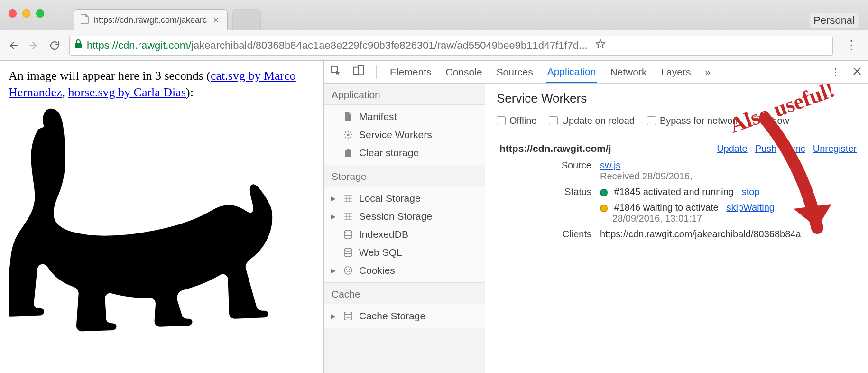 The image size is (868, 373). What do you see at coordinates (404, 153) in the screenshot?
I see `sidebar-item-clear-storage: Clear storage` at bounding box center [404, 153].